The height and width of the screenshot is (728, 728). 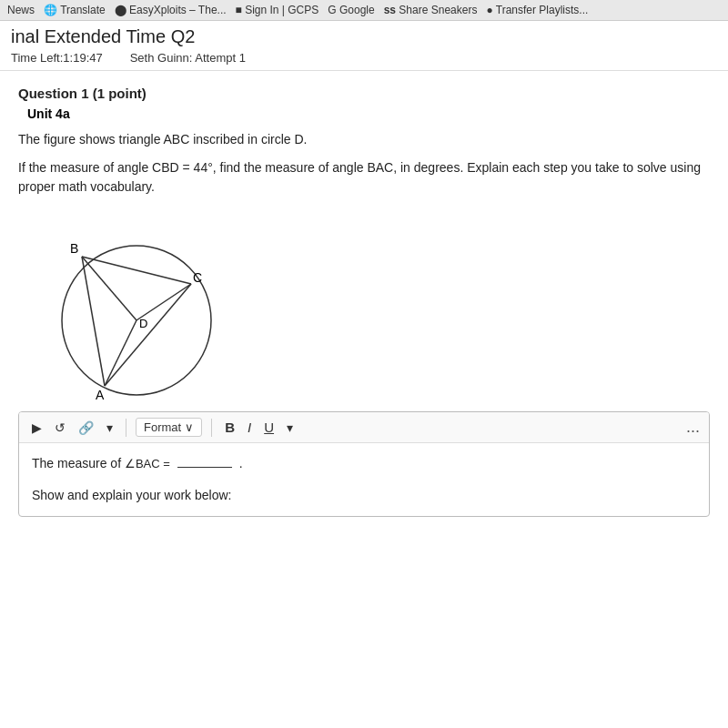 I want to click on time-left: Time Left:1:19:47, so click(x=56, y=58).